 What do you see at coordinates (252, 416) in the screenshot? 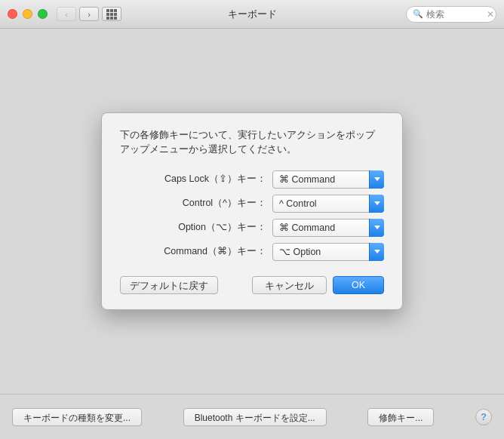
I see `bottom-bar: キーボードの種類を変更... Bluetooth キーボードを設定... 修飾キ…` at bounding box center [252, 416].